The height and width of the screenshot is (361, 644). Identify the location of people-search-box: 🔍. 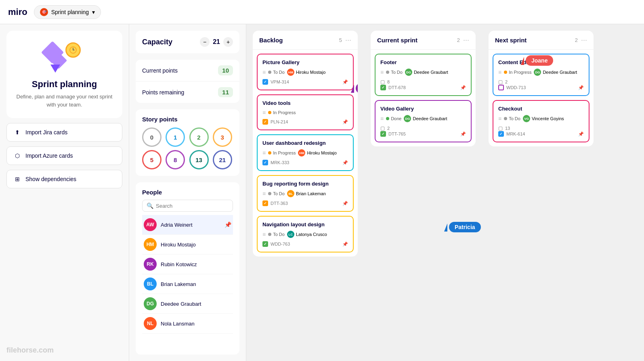
(187, 206).